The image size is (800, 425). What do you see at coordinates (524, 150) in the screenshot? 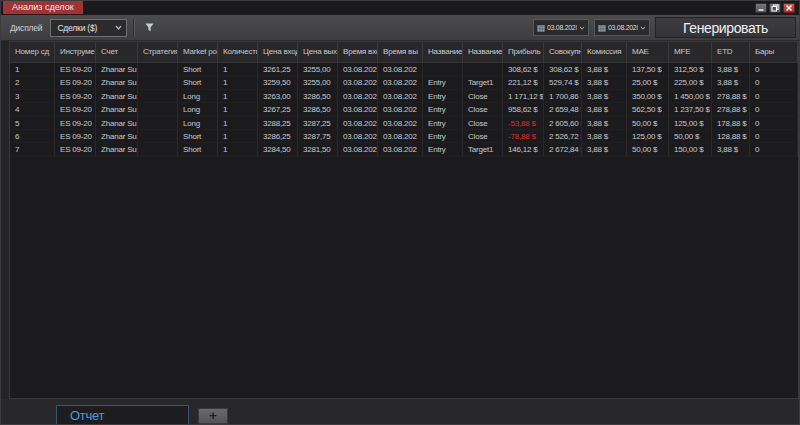
I see `table-cell: 146,12 $` at bounding box center [524, 150].